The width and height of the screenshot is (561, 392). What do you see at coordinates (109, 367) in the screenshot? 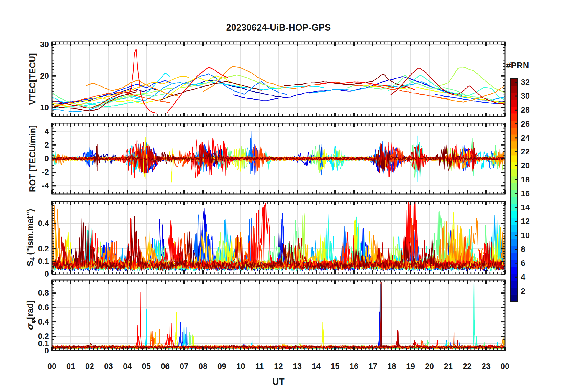
I see `x-tick-label: 03` at bounding box center [109, 367].